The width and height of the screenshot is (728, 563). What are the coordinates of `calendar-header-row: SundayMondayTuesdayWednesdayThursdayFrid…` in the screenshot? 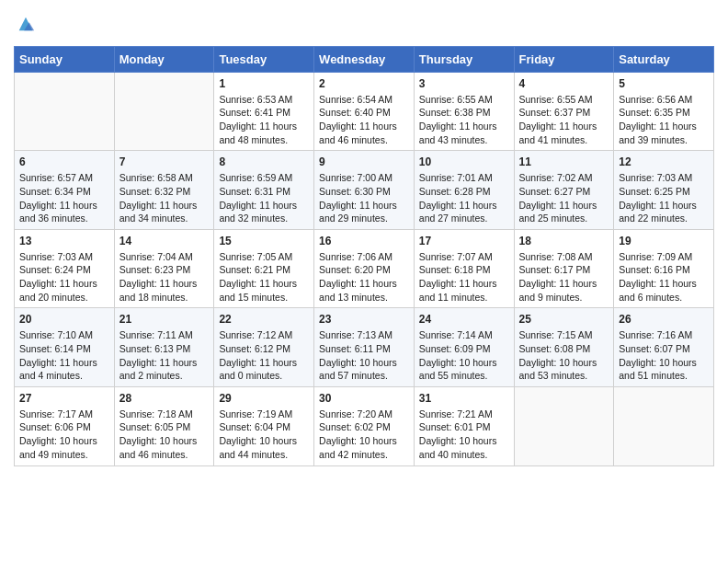 It's located at (364, 59).